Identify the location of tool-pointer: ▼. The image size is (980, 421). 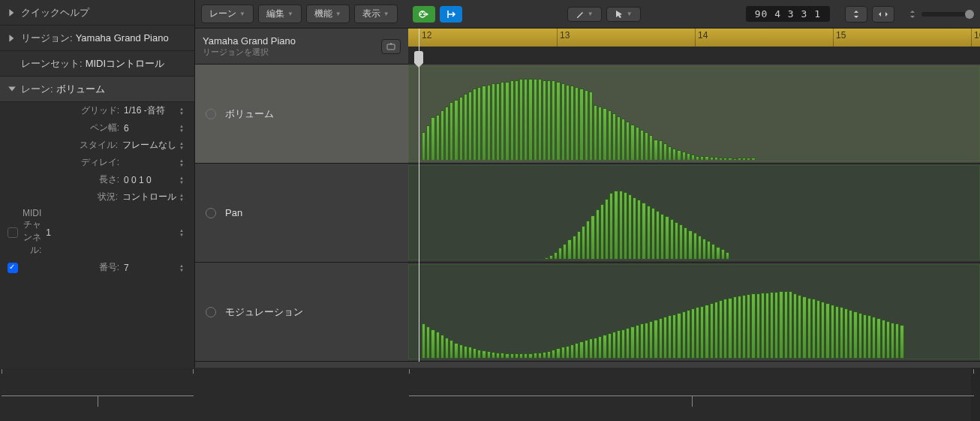
(624, 14).